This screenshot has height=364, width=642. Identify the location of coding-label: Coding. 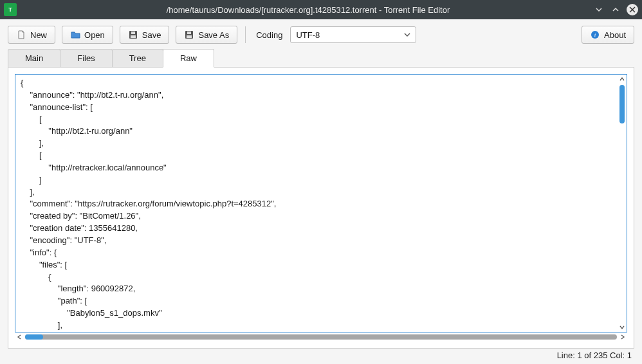
(269, 35).